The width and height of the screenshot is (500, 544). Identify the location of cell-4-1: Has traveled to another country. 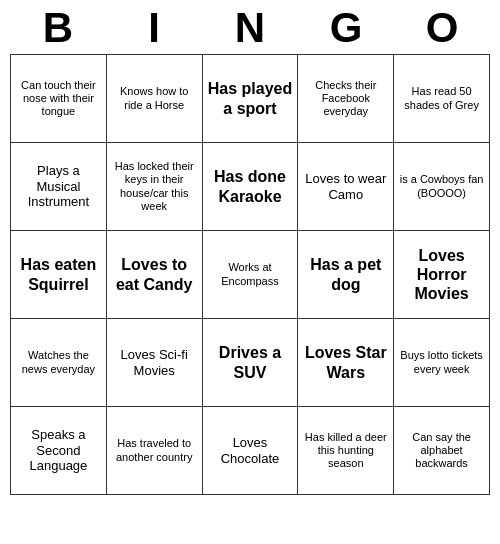
(154, 451).